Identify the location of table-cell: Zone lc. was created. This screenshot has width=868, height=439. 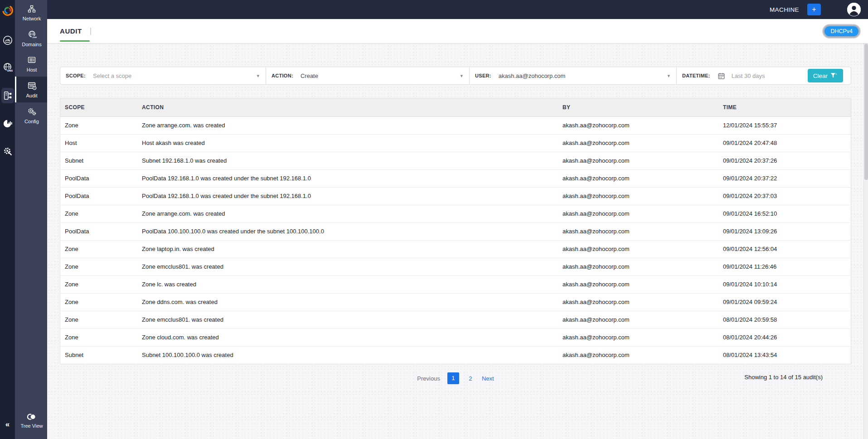
(348, 285).